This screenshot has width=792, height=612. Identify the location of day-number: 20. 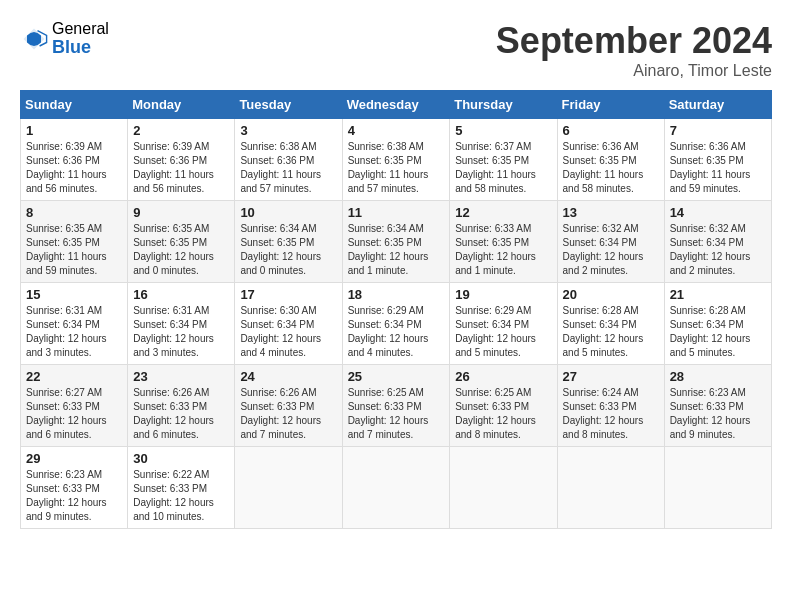
(611, 294).